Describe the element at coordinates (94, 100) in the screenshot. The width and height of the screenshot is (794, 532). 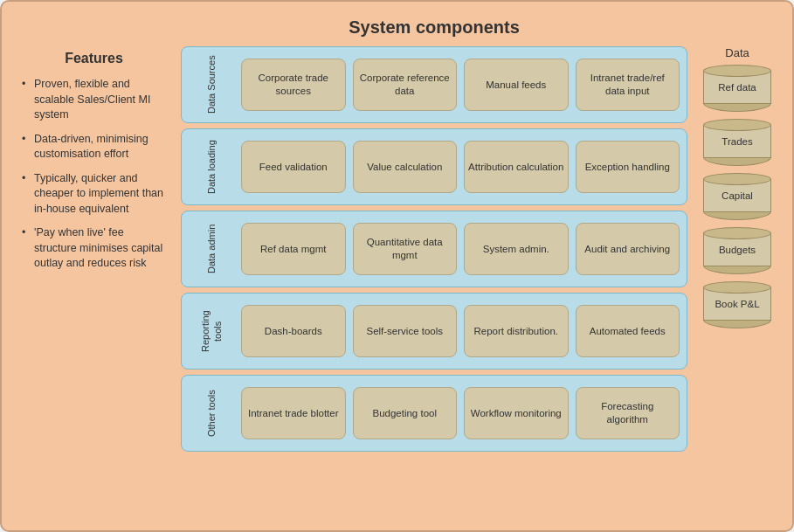
I see `feature-item-1: Proven, flexible and scalable Sales/Clie…` at that location.